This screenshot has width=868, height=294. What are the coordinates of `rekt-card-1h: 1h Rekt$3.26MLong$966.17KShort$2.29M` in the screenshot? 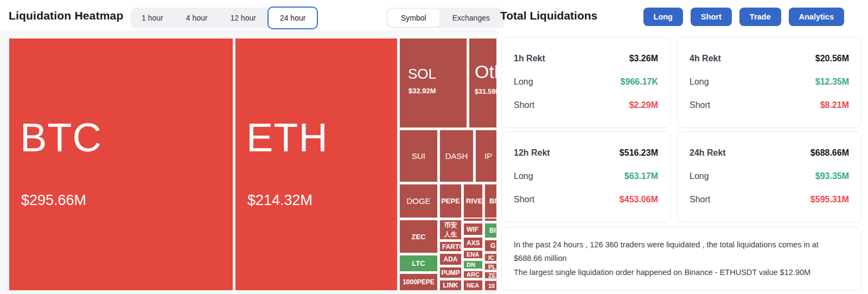 It's located at (586, 82).